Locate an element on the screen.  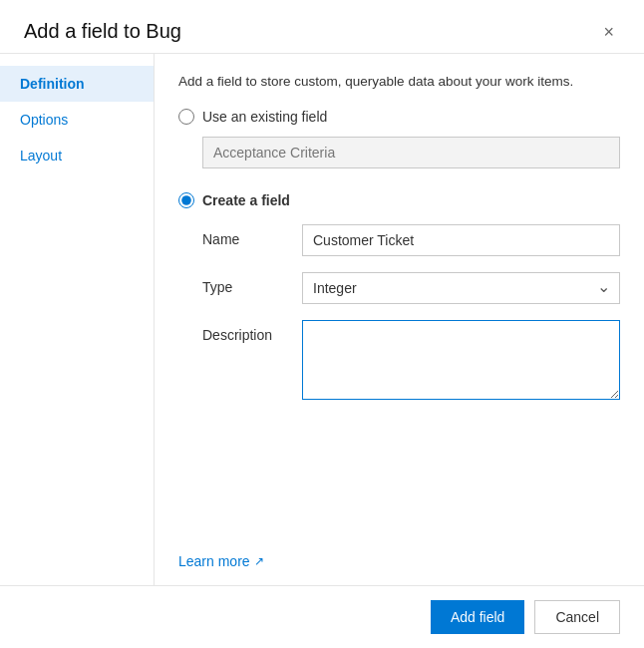
description-label: Description is located at coordinates (252, 331).